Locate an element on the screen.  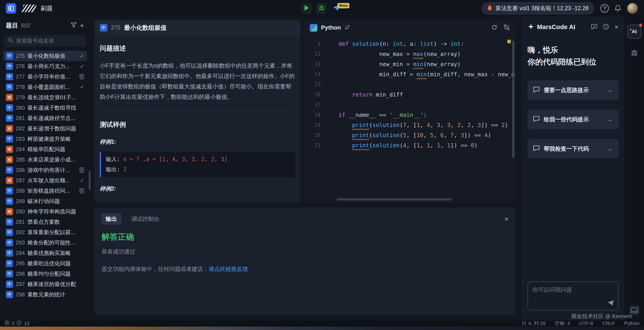
ai-greeting: 嗨，悦乐 你的代码陪练已到位 is located at coordinates (573, 56).